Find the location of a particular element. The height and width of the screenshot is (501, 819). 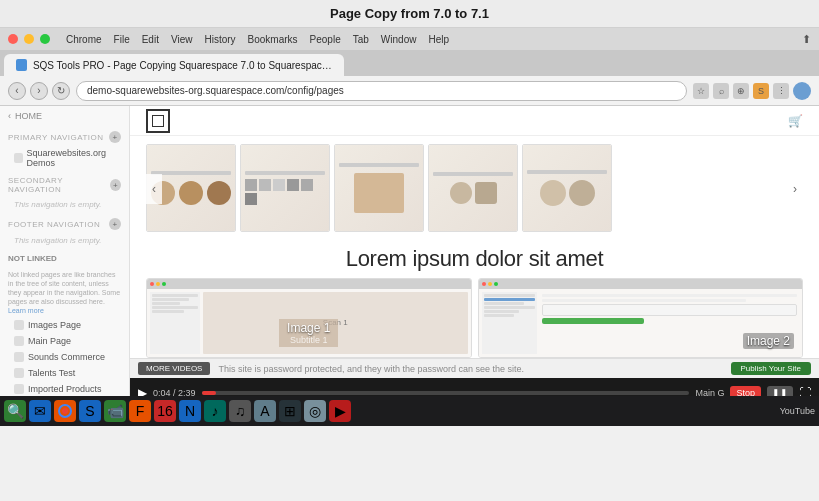

taskbar-clock: YouTube is located at coordinates (798, 411).